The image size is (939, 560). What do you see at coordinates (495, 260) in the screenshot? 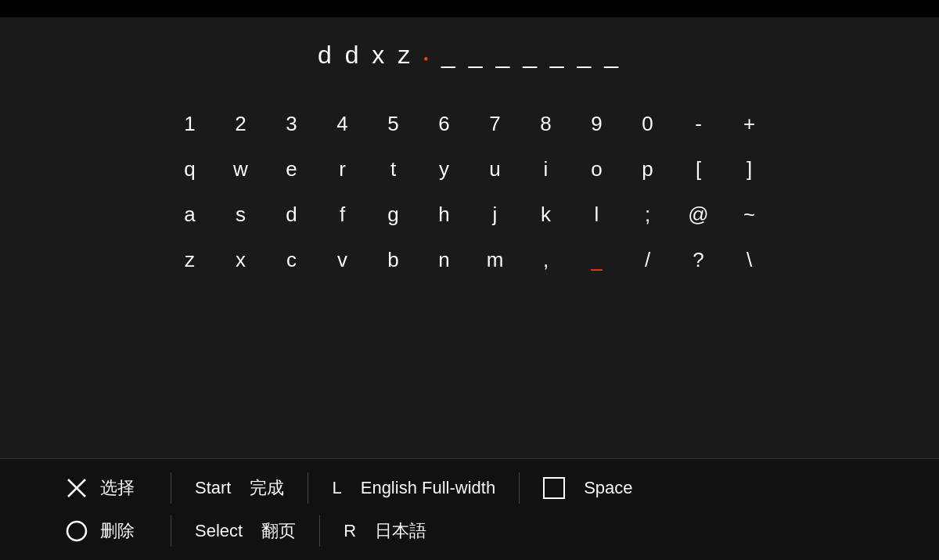
I see `key-m: m` at bounding box center [495, 260].